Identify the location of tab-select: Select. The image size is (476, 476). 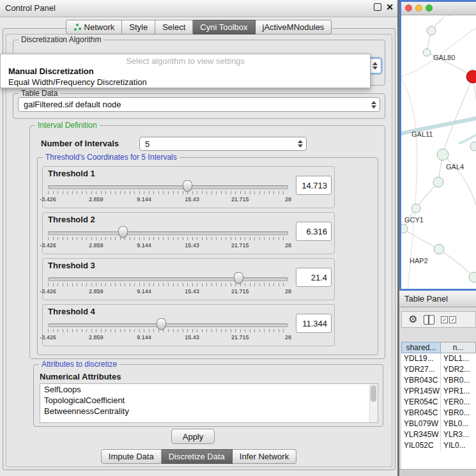
(174, 27).